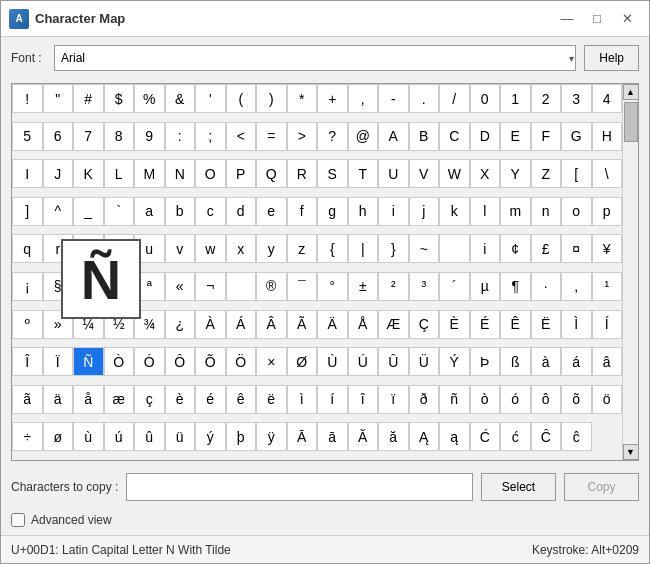  I want to click on char-cell: ë, so click(272, 400).